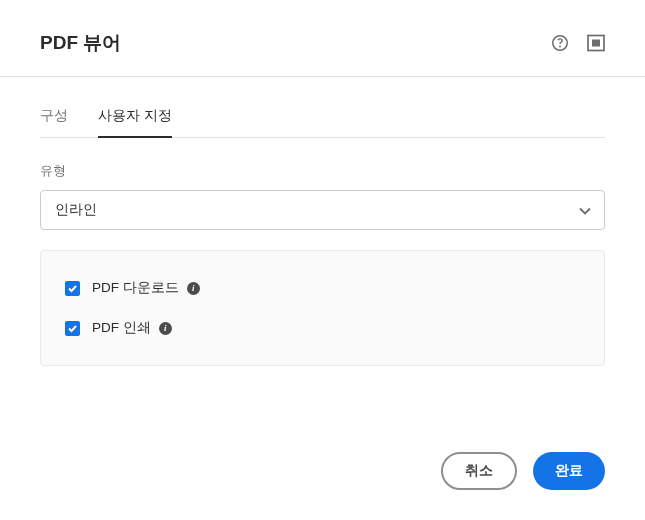 The height and width of the screenshot is (520, 645). I want to click on dialog-title: PDF 뷰어, so click(80, 43).